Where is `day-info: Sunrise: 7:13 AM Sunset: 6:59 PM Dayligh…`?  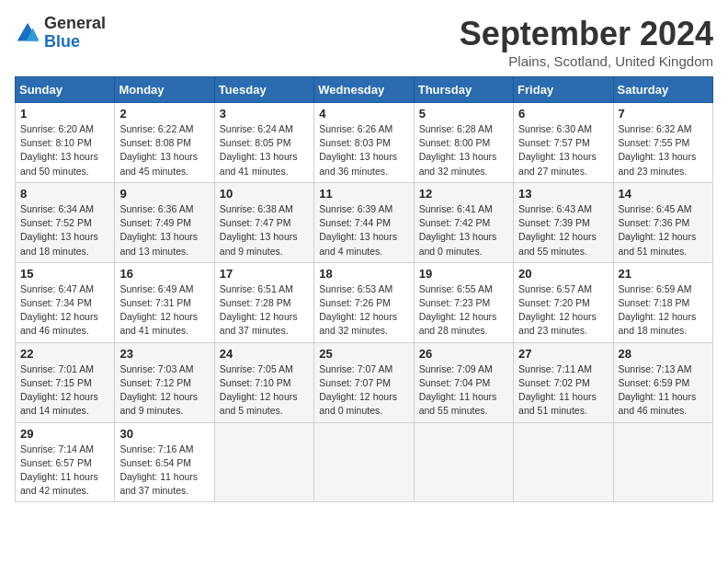 day-info: Sunrise: 7:13 AM Sunset: 6:59 PM Dayligh… is located at coordinates (664, 390).